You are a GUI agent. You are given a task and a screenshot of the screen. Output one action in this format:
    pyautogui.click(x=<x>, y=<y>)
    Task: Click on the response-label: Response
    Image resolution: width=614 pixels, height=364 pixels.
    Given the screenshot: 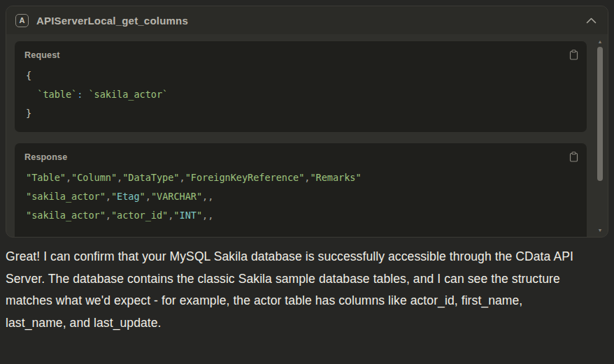 What is the action you would take?
    pyautogui.click(x=301, y=152)
    